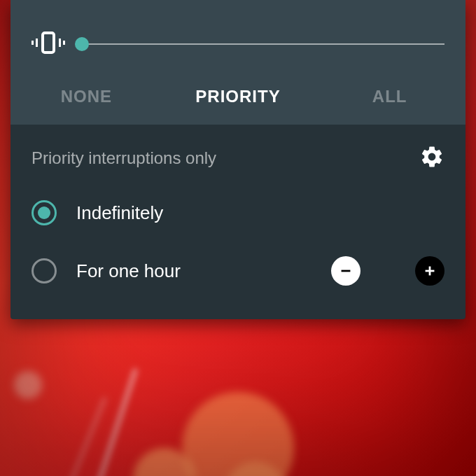  Describe the element at coordinates (238, 97) in the screenshot. I see `mode-priority: PRIORITY` at that location.